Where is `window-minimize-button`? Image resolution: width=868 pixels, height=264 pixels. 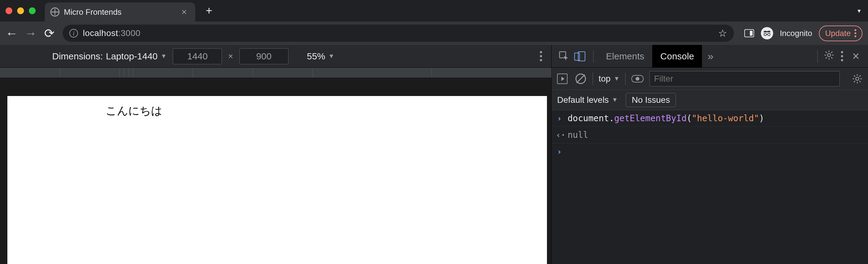 window-minimize-button is located at coordinates (21, 11).